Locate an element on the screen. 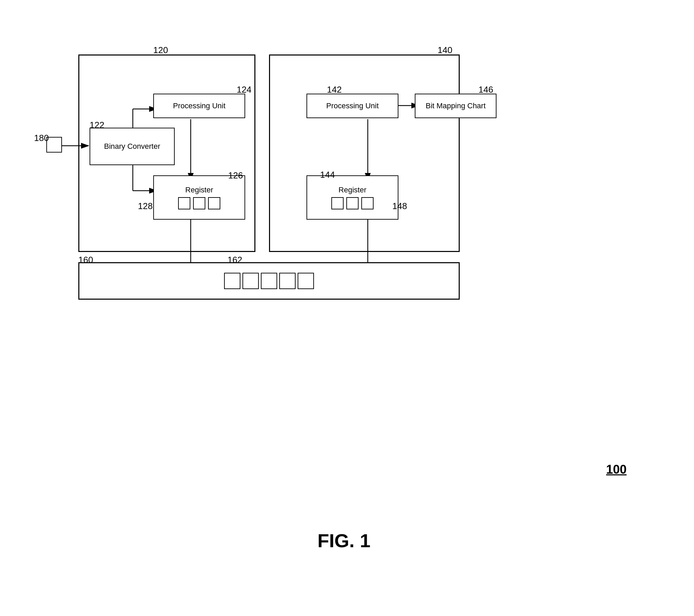 This screenshot has height=616, width=694. ref-146: 146 is located at coordinates (486, 90).